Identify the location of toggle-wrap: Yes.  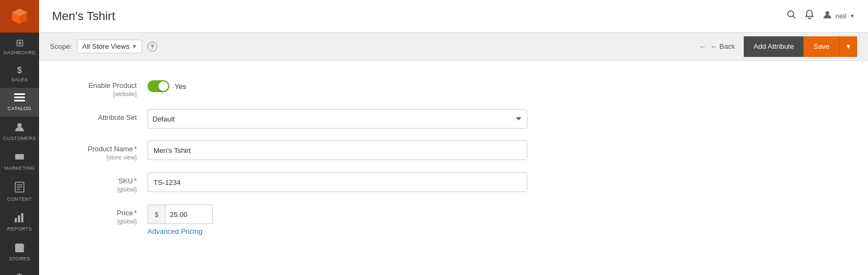
(337, 85).